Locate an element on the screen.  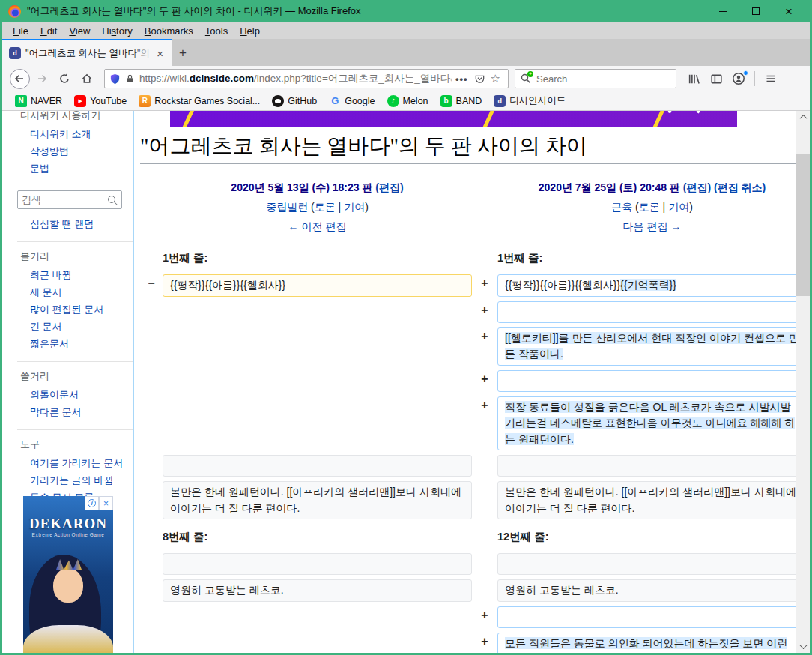
sidebar-item: 막다른 문서 is located at coordinates (72, 412).